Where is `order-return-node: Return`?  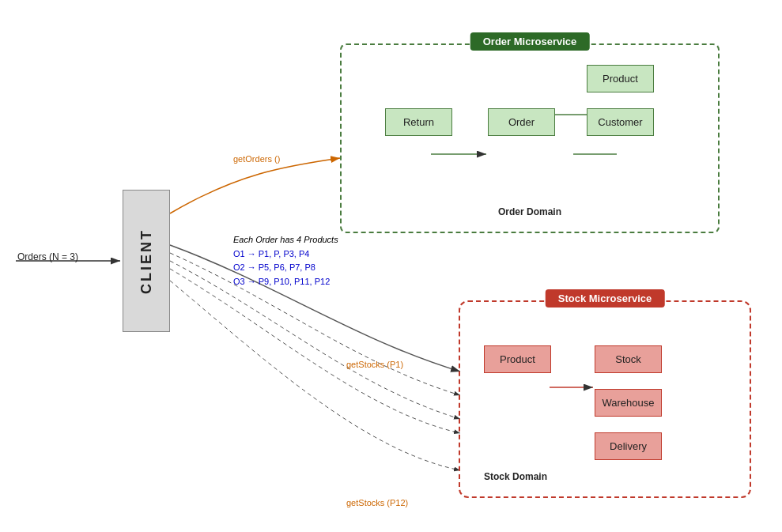
order-return-node: Return is located at coordinates (419, 122).